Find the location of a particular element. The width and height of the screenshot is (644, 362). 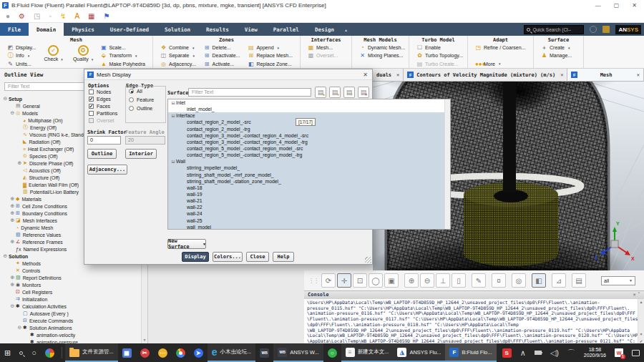

tree-item-initialization: ⇉Initialization is located at coordinates (71, 299).